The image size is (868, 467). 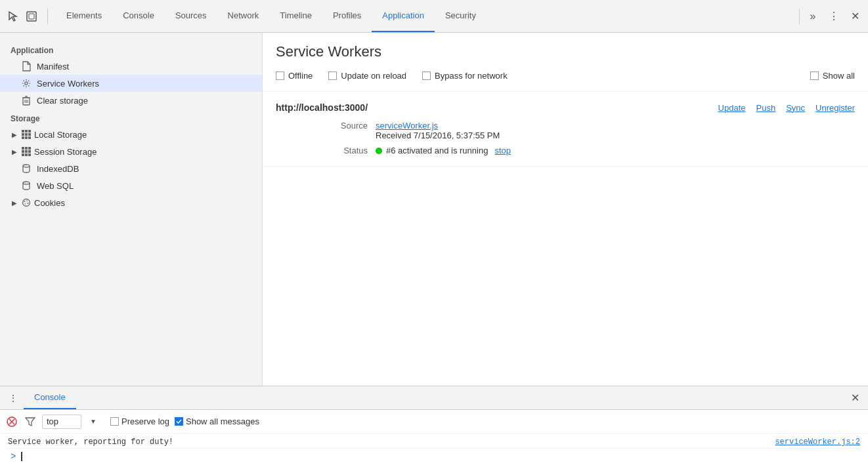 What do you see at coordinates (294, 76) in the screenshot?
I see `offline-option: Offline` at bounding box center [294, 76].